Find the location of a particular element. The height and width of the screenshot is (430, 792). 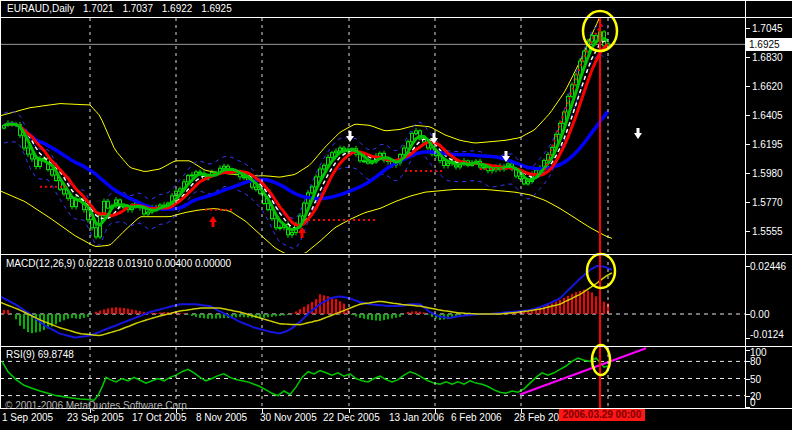

date-tick-label: 8 Nov 2005 is located at coordinates (222, 418).